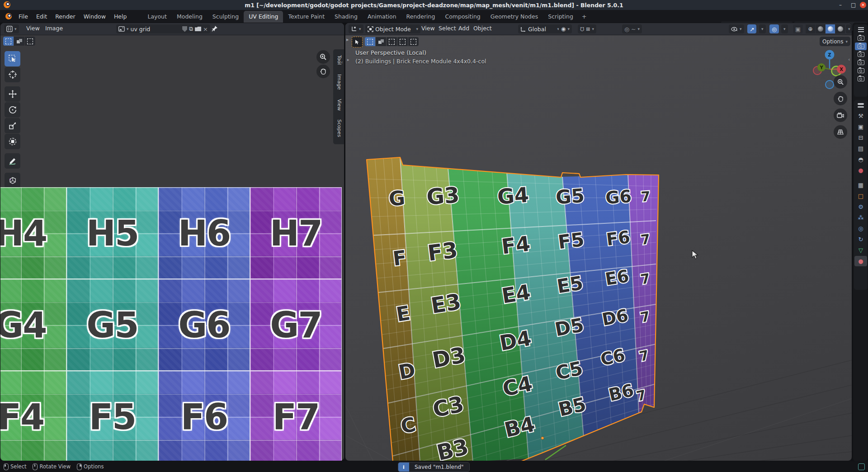  I want to click on workspace-tab-uv-editing: UV Editing, so click(263, 17).